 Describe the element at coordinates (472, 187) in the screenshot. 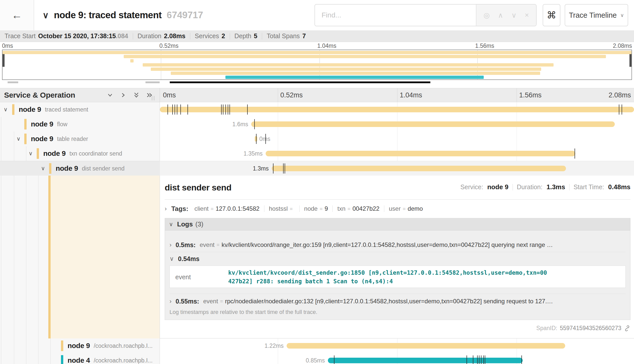

I see `service-label: Service:` at that location.